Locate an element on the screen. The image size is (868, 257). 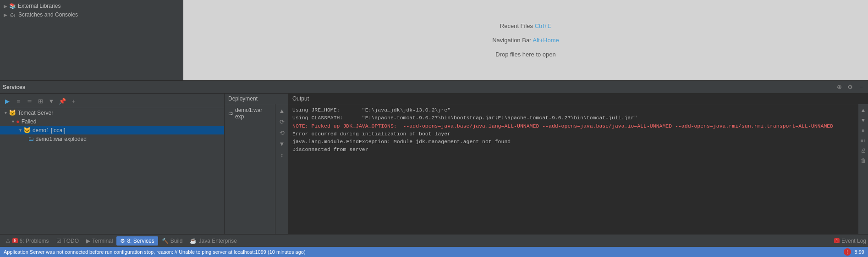
java-enterprise-icon: ☕ is located at coordinates (193, 241).